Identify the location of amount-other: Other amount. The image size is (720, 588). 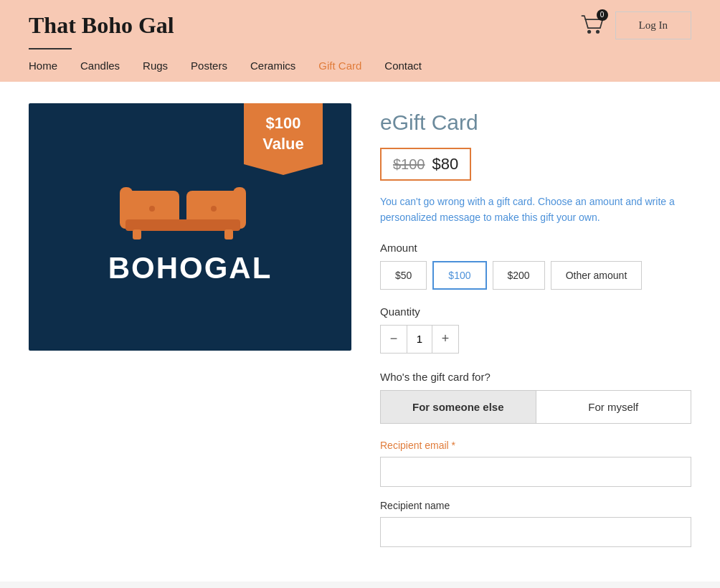
(597, 275).